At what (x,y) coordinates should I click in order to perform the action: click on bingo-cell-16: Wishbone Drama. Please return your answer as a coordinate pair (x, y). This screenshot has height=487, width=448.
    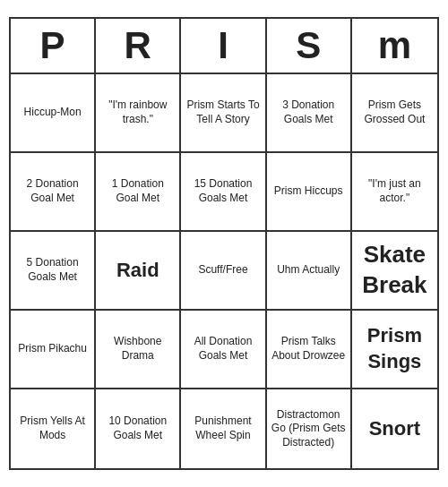
    Looking at the image, I should click on (138, 350).